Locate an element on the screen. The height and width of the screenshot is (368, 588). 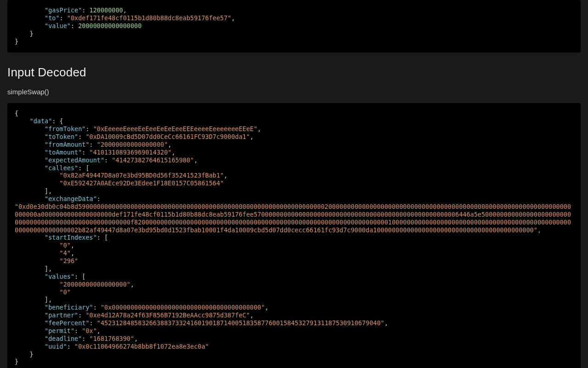
decoded-exchangedata-key: "exchangeData" is located at coordinates (71, 199).